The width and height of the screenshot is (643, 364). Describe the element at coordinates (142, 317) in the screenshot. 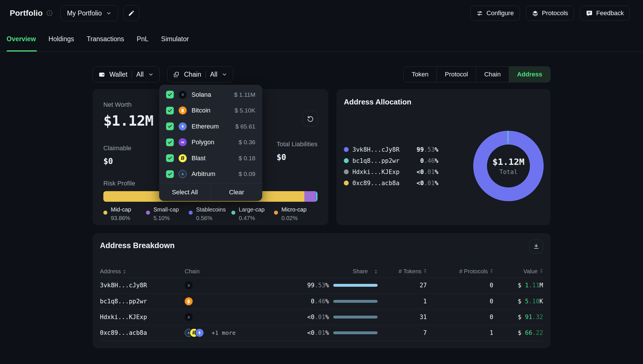

I see `row-address: Hdxki...KJExp` at that location.